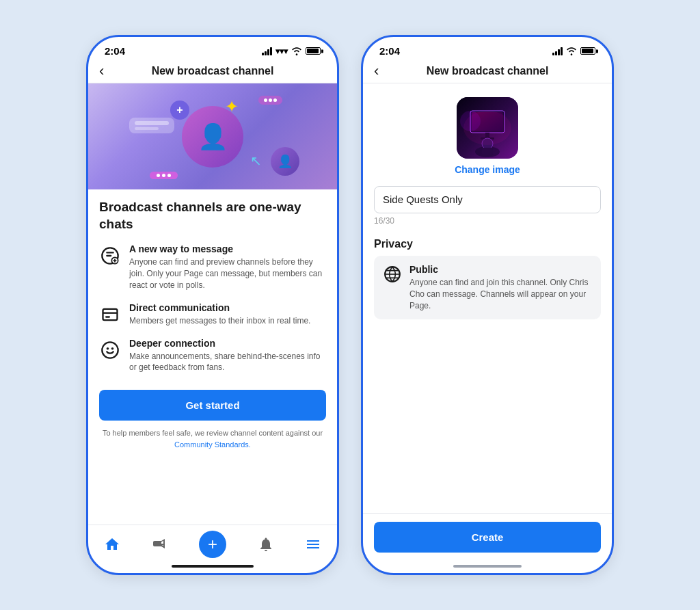 Image resolution: width=700 pixels, height=610 pixels. I want to click on disclaimer-text: To help members feel safe, we review cha…, so click(213, 439).